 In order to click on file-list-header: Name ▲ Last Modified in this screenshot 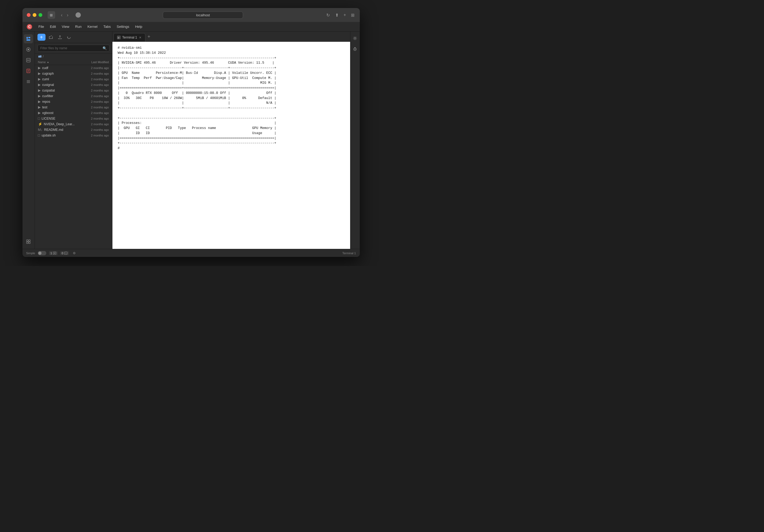, I will do `click(74, 62)`.